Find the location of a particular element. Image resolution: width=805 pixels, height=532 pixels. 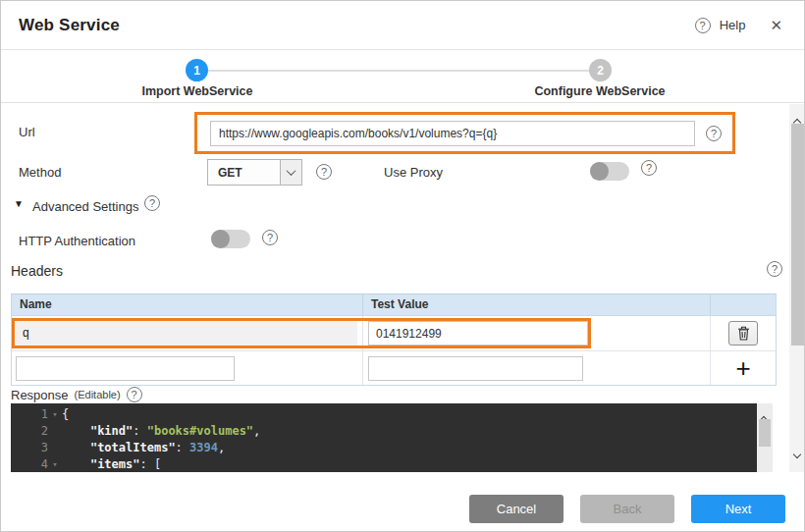

help-icon: ? is located at coordinates (703, 26).